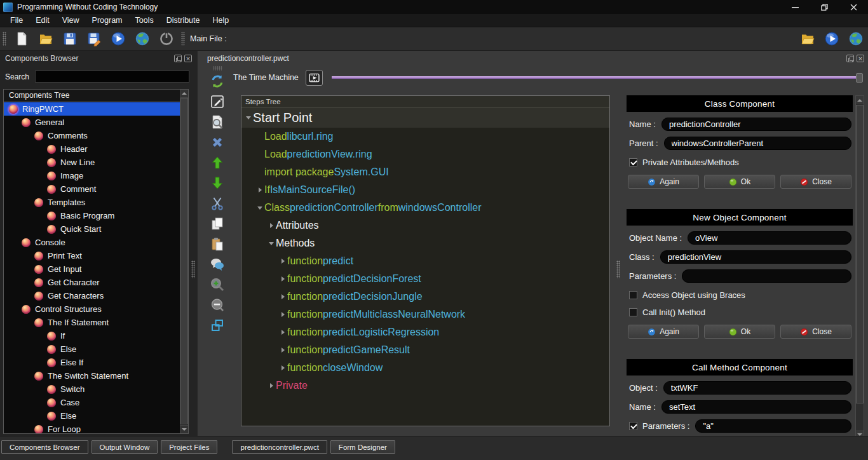 Image resolution: width=868 pixels, height=460 pixels. Describe the element at coordinates (217, 285) in the screenshot. I see `zoom-in-icon` at that location.